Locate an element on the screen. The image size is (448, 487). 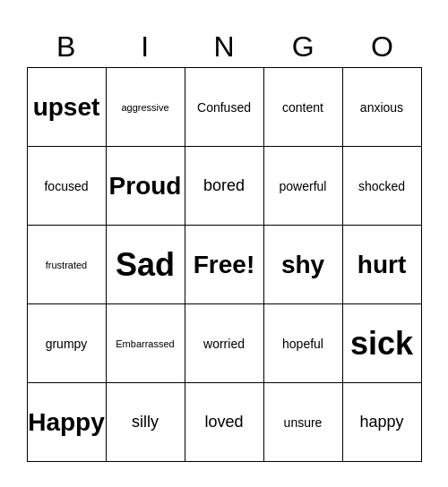
bingo-cell: Free! is located at coordinates (225, 265).